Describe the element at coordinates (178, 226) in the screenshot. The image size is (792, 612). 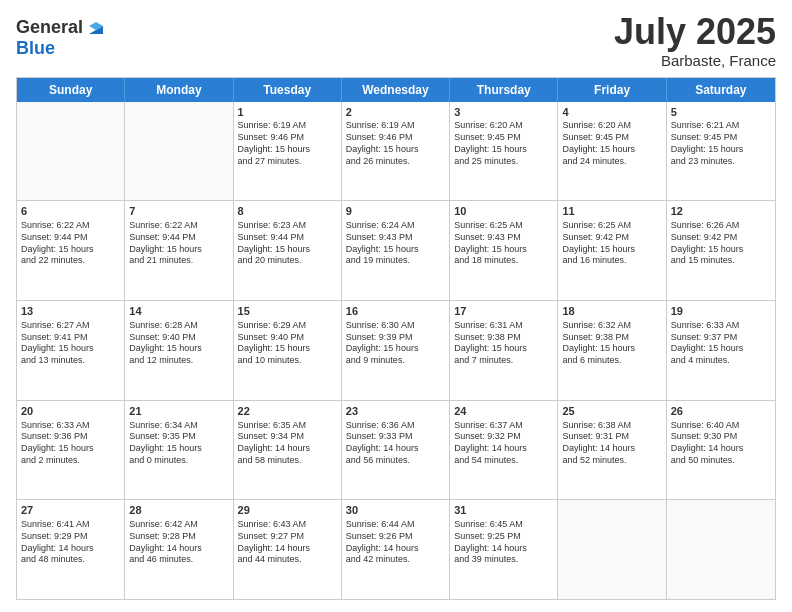
I see `cell-line: Sunrise: 6:22 AM` at that location.